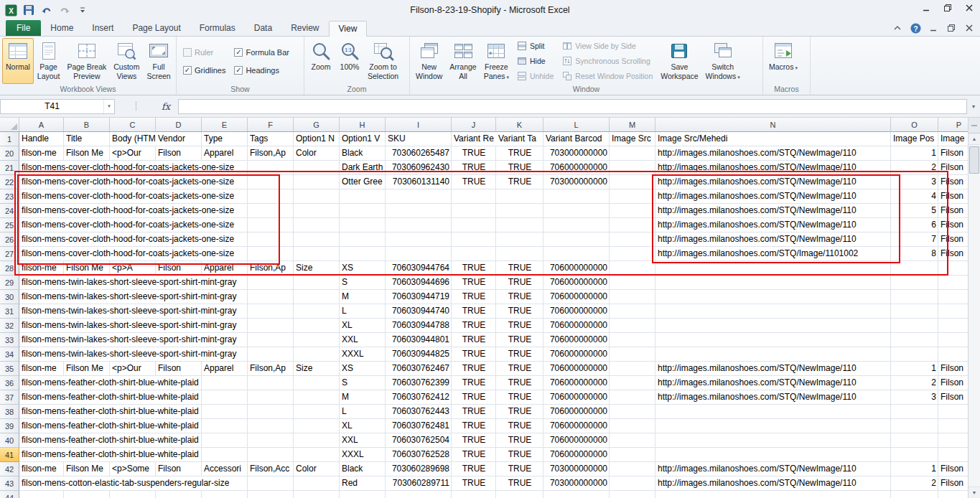  Describe the element at coordinates (915, 426) in the screenshot. I see `cell-O39` at that location.